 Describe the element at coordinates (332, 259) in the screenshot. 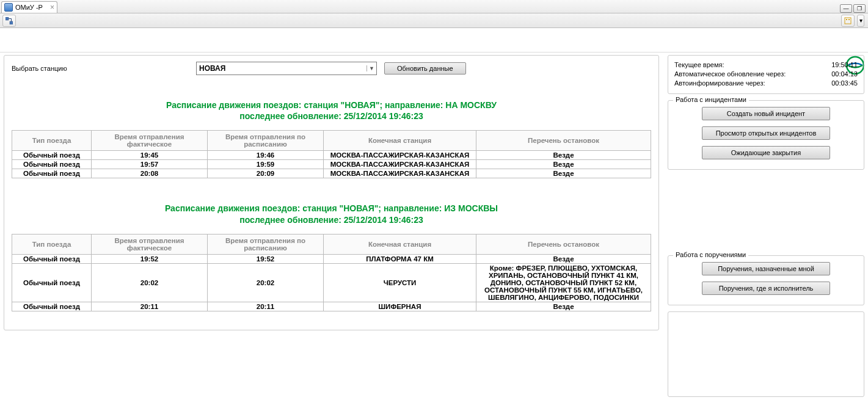

I see `table-row: Обычный поезд19:5219:52ПЛАТФОРМА 47 КМВе…` at that location.